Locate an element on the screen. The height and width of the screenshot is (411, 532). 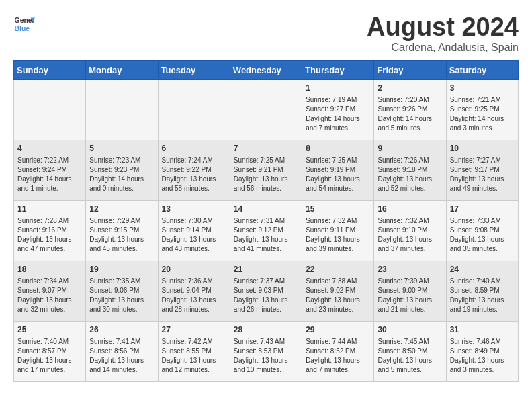
day-number: 30 is located at coordinates (410, 330).